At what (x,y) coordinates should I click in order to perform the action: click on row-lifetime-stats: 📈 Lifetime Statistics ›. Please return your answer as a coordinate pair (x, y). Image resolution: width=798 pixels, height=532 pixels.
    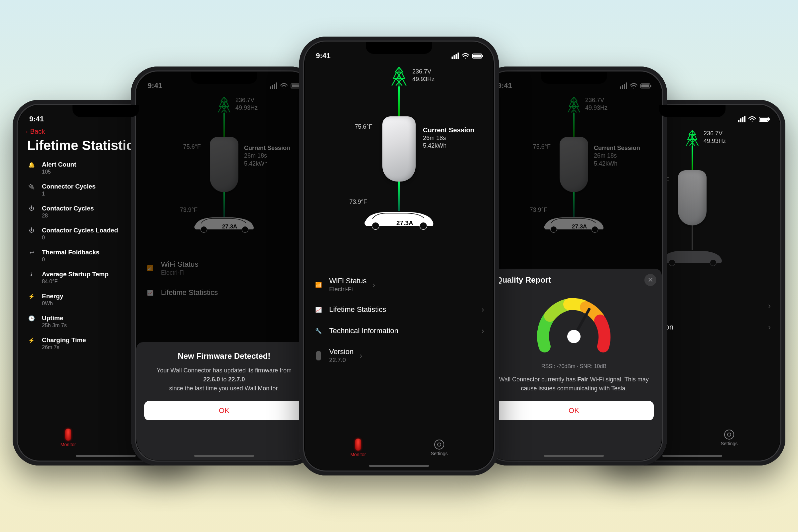
    Looking at the image, I should click on (399, 309).